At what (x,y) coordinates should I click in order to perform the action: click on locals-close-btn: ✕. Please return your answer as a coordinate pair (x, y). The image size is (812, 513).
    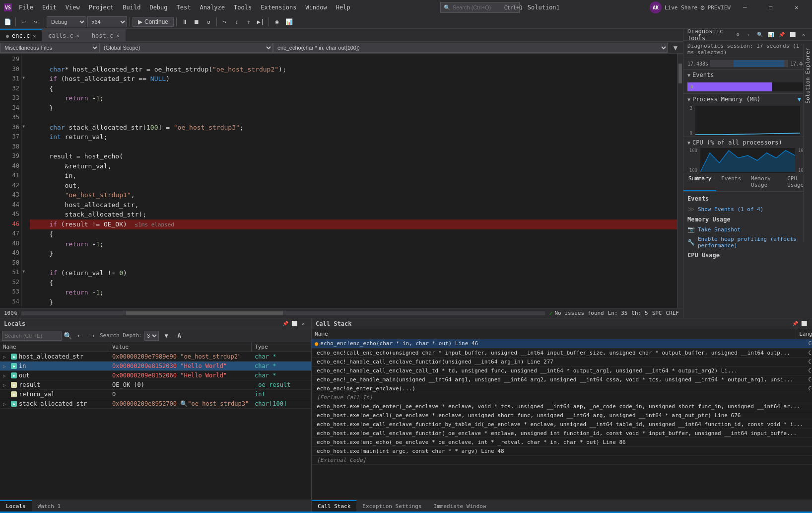
    Looking at the image, I should click on (303, 324).